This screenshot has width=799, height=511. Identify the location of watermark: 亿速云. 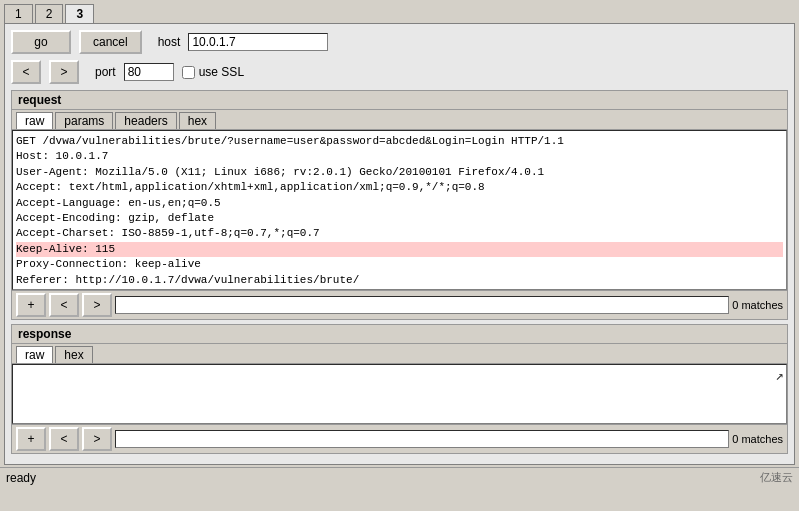
(776, 478).